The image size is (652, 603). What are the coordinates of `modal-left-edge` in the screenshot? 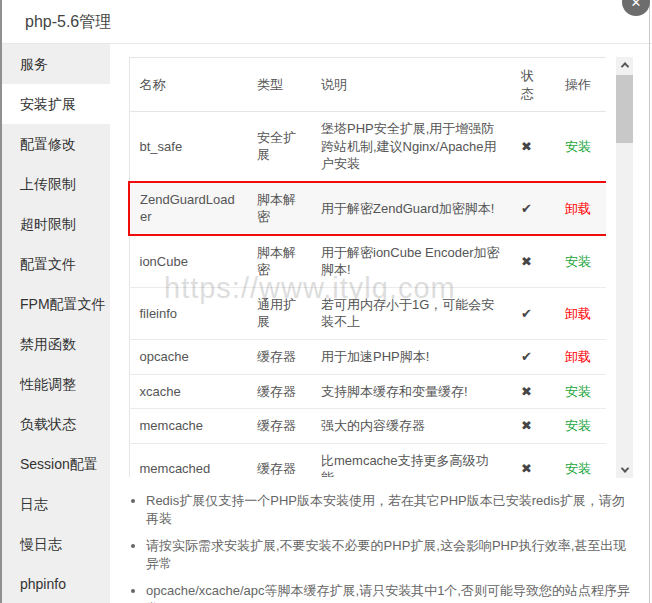 It's located at (1, 302).